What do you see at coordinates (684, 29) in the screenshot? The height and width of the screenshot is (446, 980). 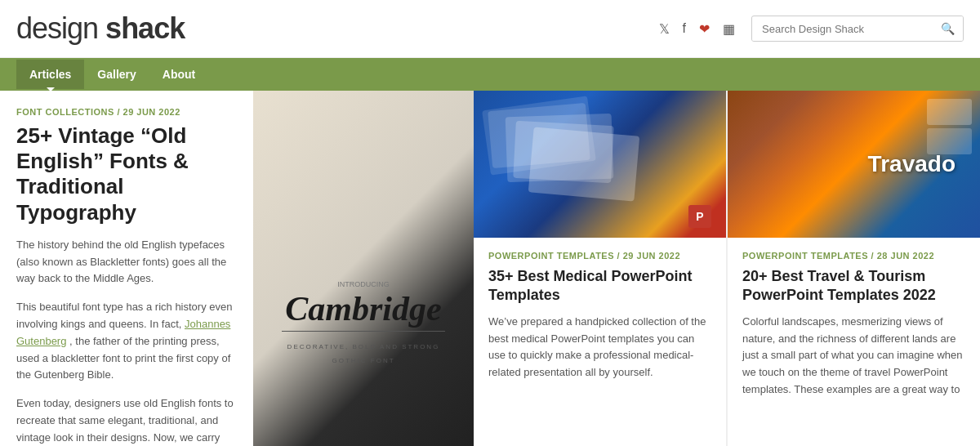 I see `facebook-icon: f` at bounding box center [684, 29].